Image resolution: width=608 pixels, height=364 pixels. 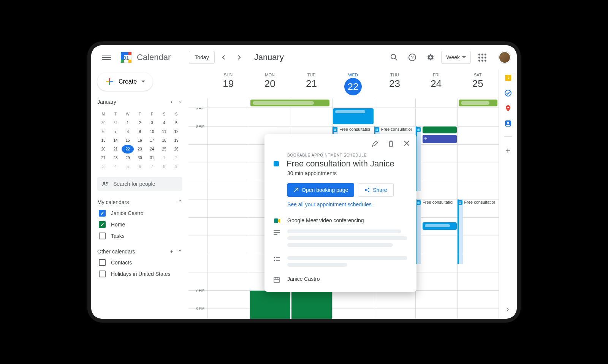 I want to click on calendar-item: Contacts, so click(x=140, y=263).